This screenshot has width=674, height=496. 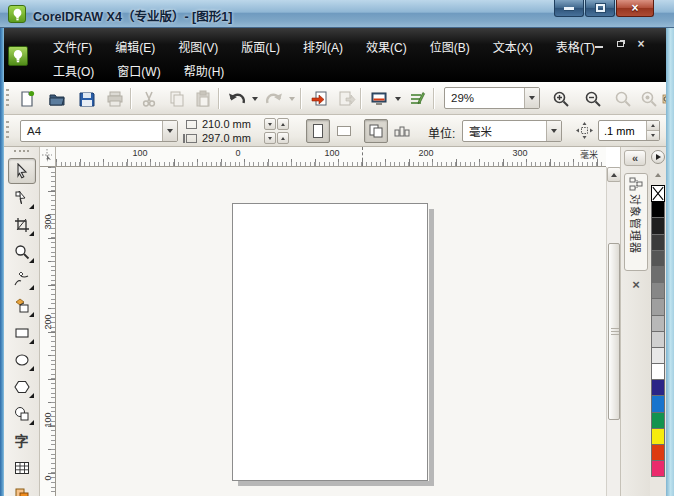 What do you see at coordinates (658, 157) in the screenshot?
I see `palette-flyout-button` at bounding box center [658, 157].